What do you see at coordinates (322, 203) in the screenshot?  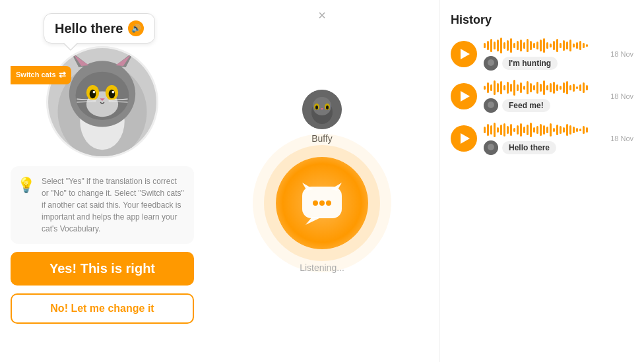 I see `listen-button` at bounding box center [322, 203].